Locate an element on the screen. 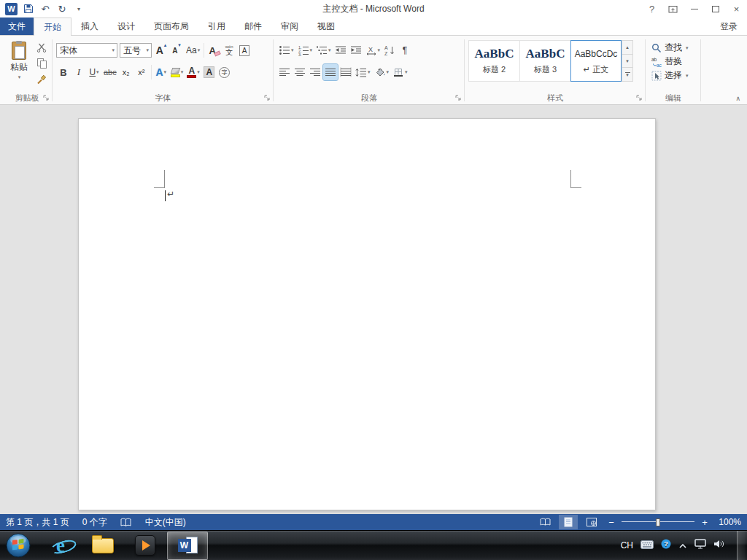 This screenshot has width=747, height=560. taskbar-media-player is located at coordinates (145, 545).